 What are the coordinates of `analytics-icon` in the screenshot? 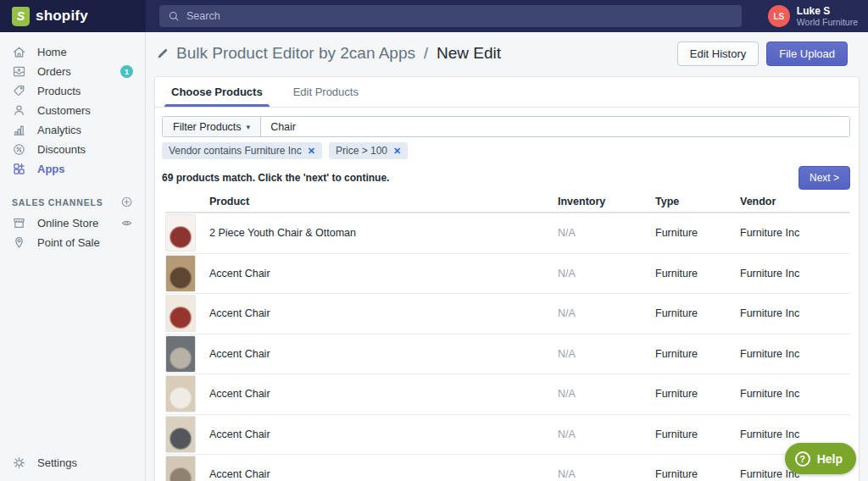 It's located at (19, 130).